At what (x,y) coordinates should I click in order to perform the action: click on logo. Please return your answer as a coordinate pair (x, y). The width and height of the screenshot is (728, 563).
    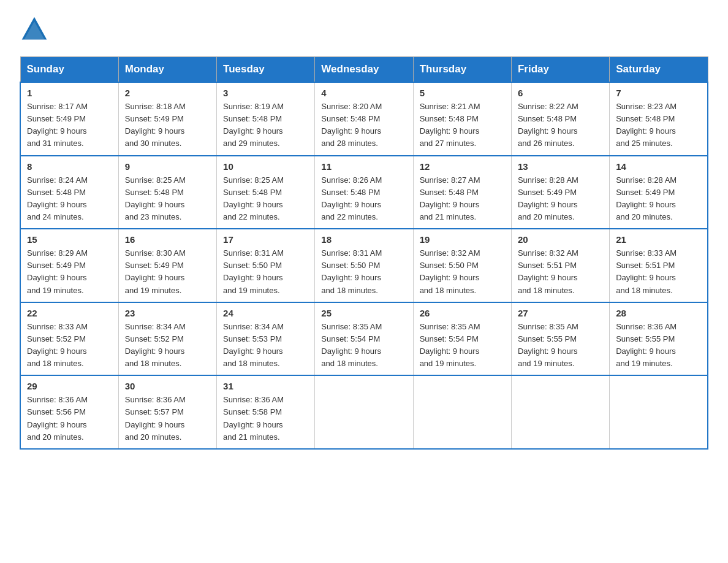
    Looking at the image, I should click on (36, 29).